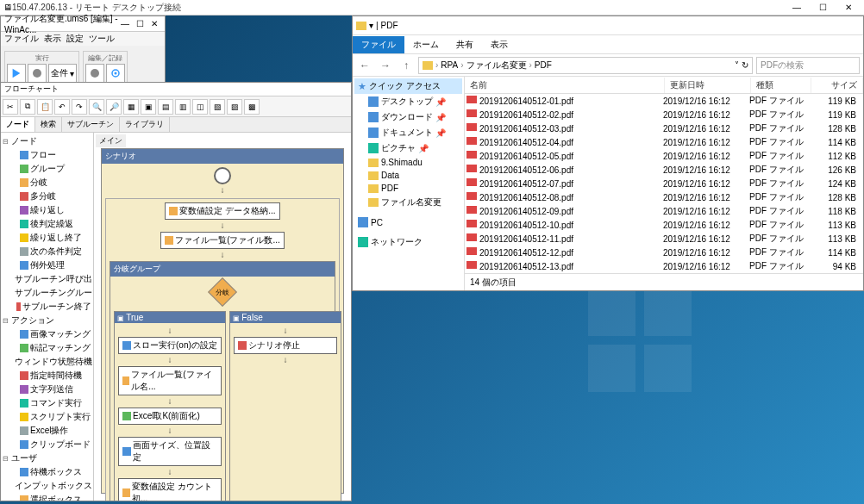  I want to click on ribbon-share: 共有, so click(465, 45).